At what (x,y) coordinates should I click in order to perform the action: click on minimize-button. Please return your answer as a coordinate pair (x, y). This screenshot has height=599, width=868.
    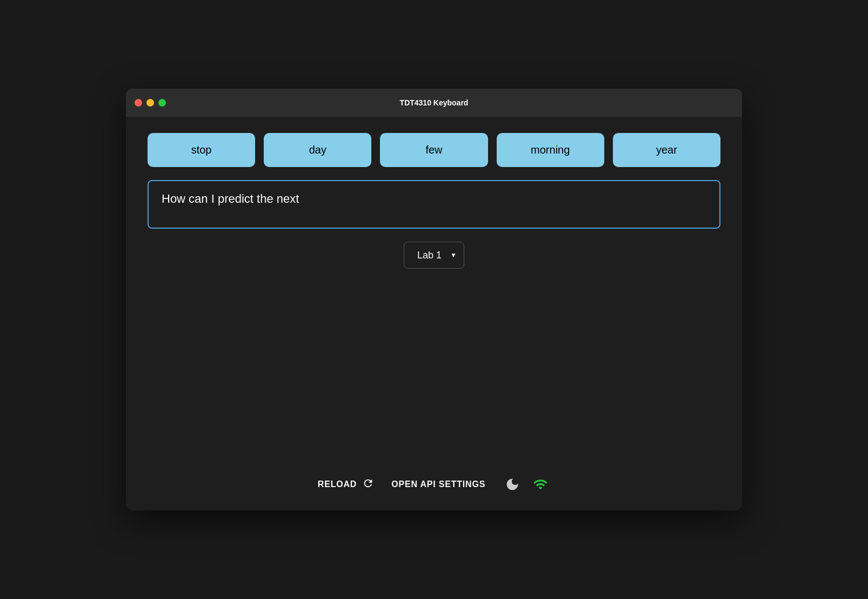
    Looking at the image, I should click on (150, 103).